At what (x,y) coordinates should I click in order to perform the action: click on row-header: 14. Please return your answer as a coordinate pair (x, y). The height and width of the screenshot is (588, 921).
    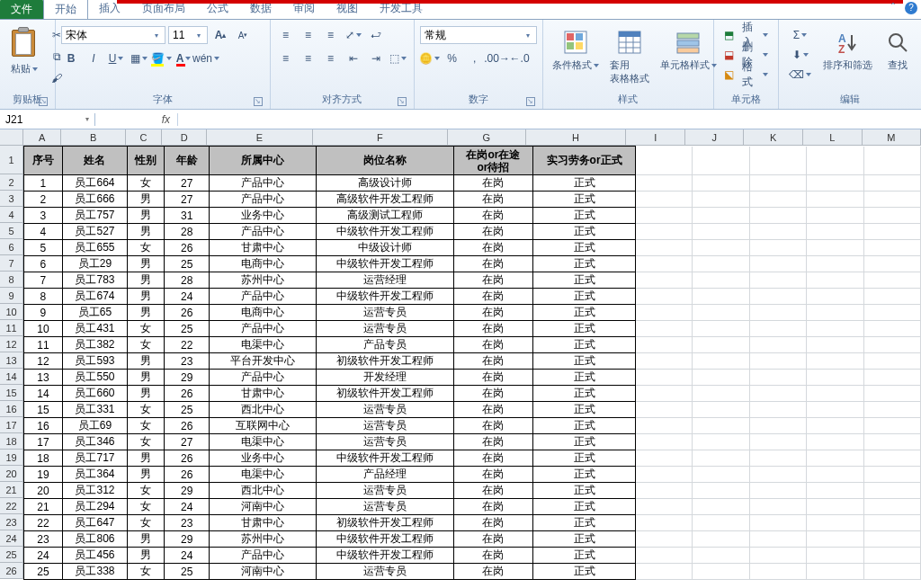
    Looking at the image, I should click on (12, 377).